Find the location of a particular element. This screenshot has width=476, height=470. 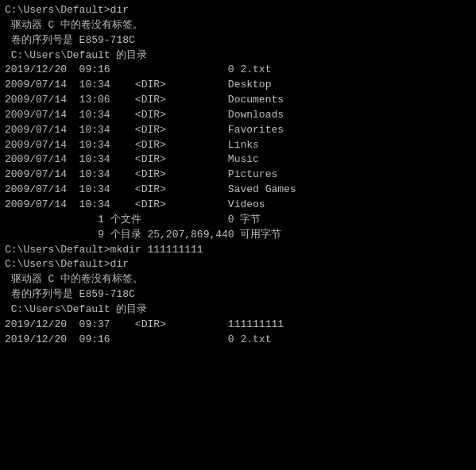

terminal-line: 2009/07/14 10:34 <DIR> Desktop is located at coordinates (238, 86).